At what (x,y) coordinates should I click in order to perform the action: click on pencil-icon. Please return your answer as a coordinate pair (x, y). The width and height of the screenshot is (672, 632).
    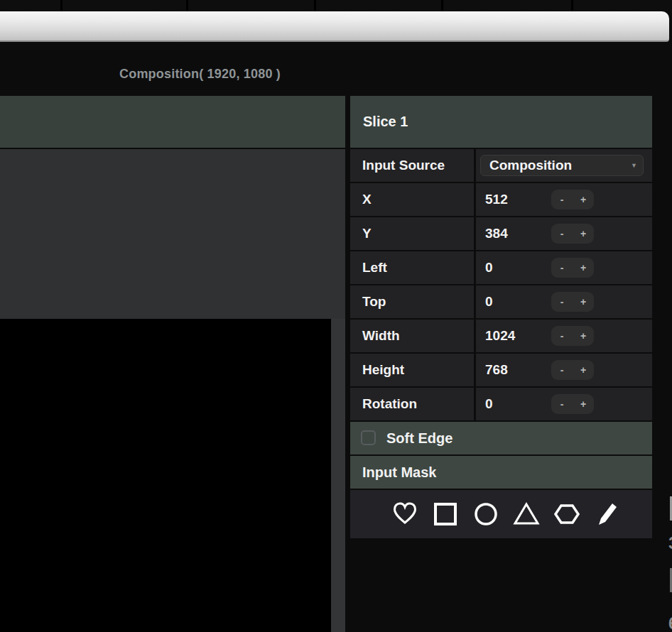
    Looking at the image, I should click on (607, 514).